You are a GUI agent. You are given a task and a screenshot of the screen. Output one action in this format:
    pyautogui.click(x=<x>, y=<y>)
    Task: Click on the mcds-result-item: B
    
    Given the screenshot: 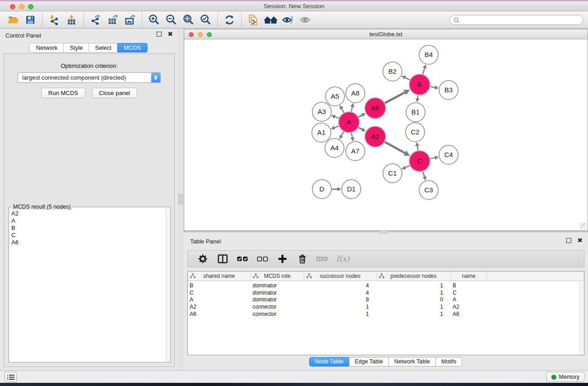 What is the action you would take?
    pyautogui.click(x=87, y=228)
    